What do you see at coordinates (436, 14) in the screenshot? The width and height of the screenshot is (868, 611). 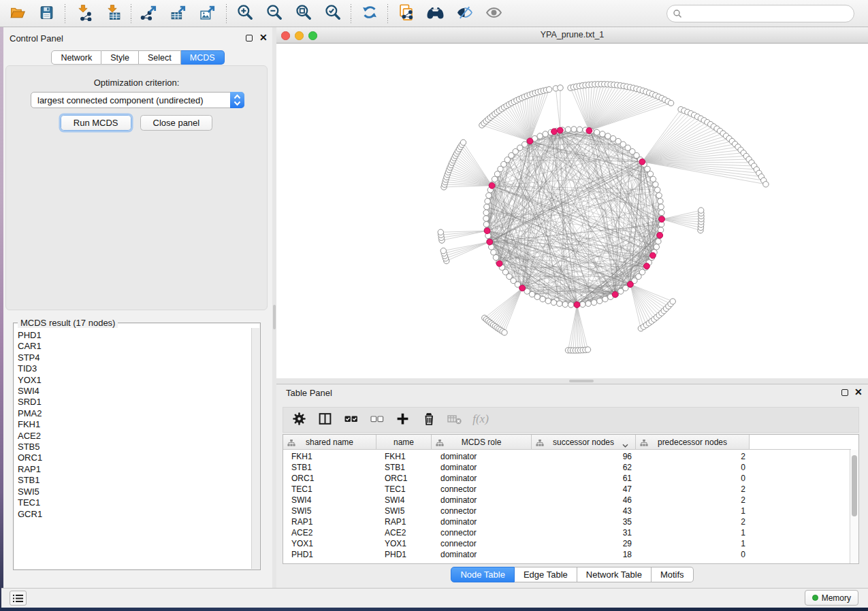 I see `search-network-button` at bounding box center [436, 14].